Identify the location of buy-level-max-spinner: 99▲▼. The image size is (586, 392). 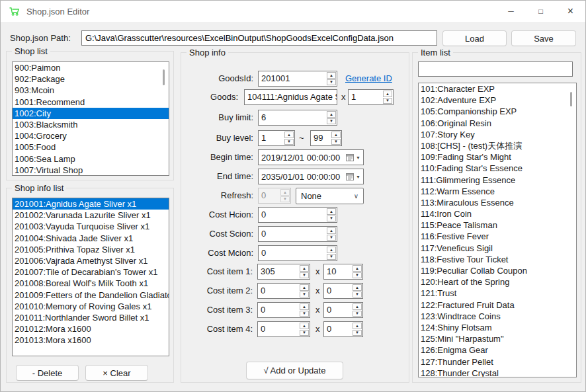
(326, 138).